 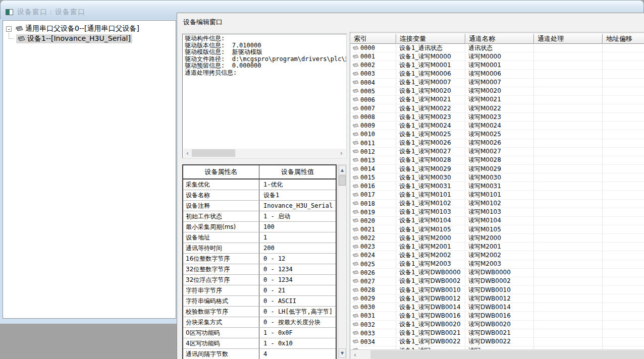 I want to click on channel-index-cell: 0013, so click(x=373, y=160).